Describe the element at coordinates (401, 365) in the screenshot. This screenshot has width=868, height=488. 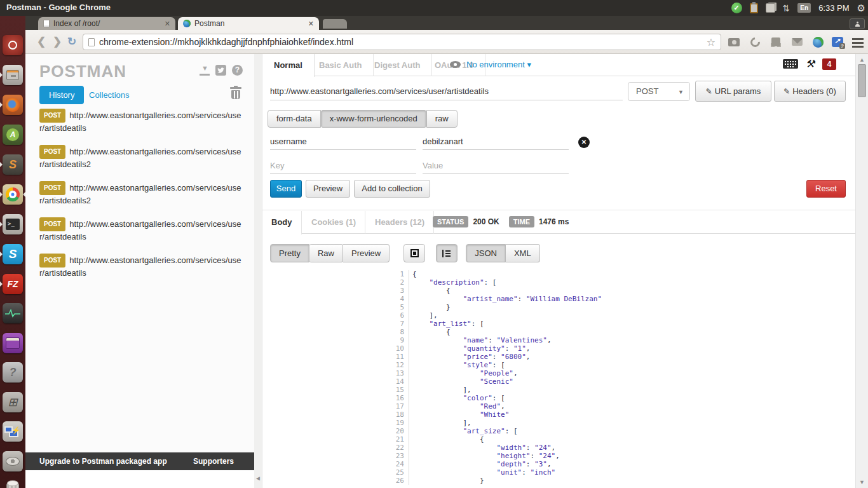
I see `line-number: 12` at that location.